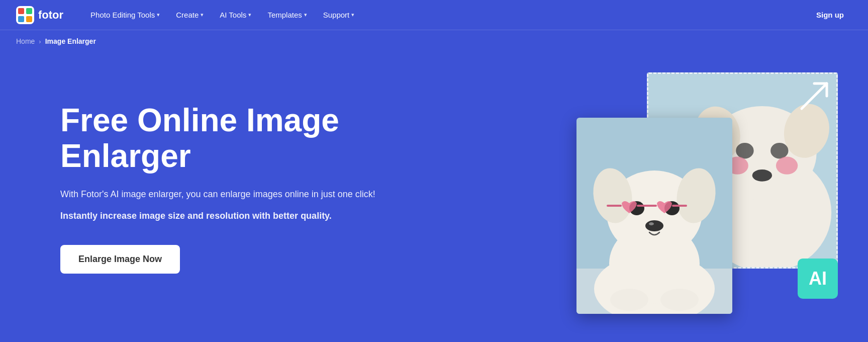  What do you see at coordinates (51, 15) in the screenshot?
I see `brand-name: fotor` at bounding box center [51, 15].